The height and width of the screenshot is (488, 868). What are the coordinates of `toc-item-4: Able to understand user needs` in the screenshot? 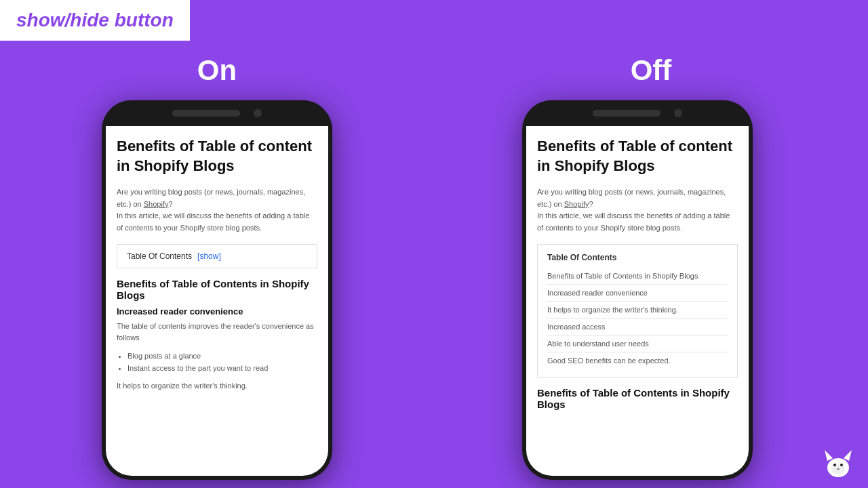 It's located at (637, 344).